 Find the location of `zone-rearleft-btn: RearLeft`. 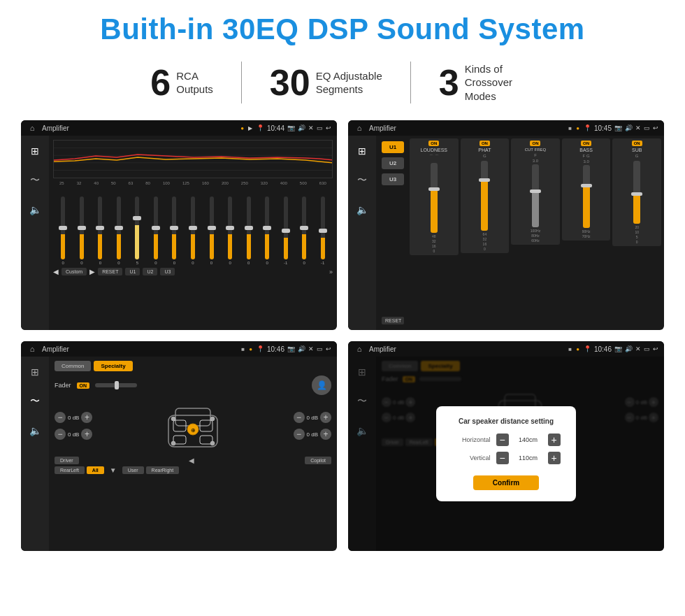

zone-rearleft-btn: RearLeft is located at coordinates (70, 470).